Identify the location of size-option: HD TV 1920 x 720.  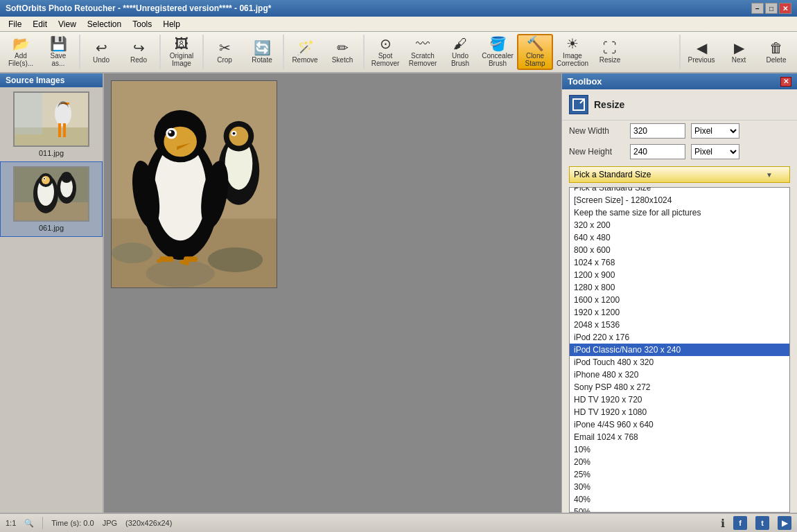
(679, 400).